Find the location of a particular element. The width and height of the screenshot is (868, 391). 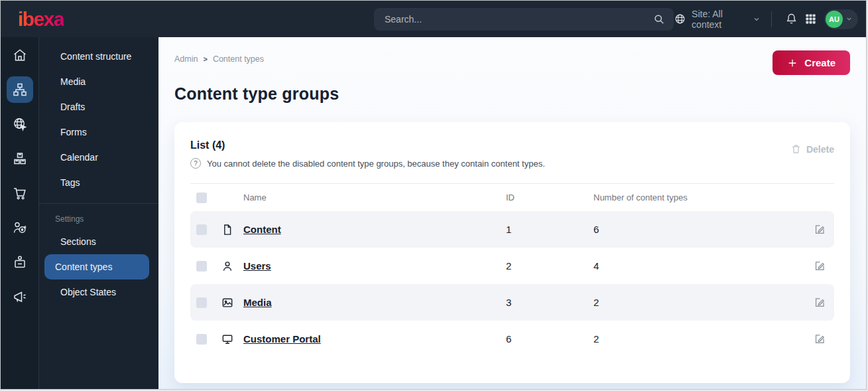

sidebar-item-tags: Tags is located at coordinates (97, 183).